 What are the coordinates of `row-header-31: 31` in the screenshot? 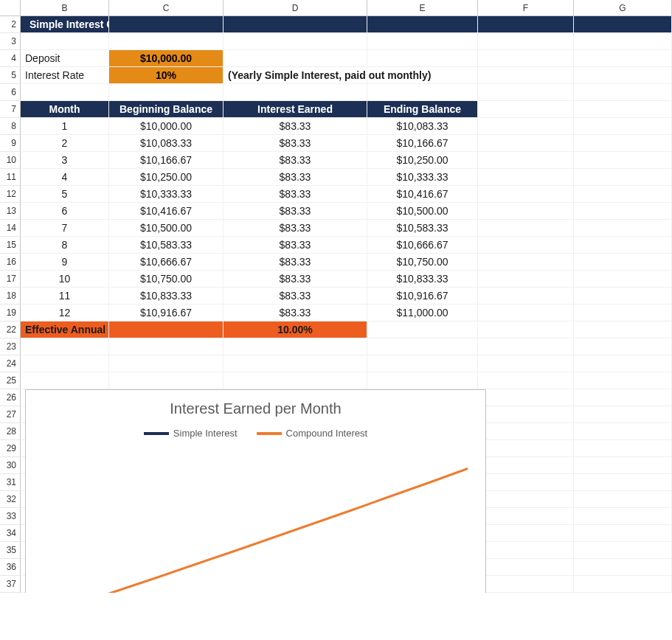 It's located at (10, 482).